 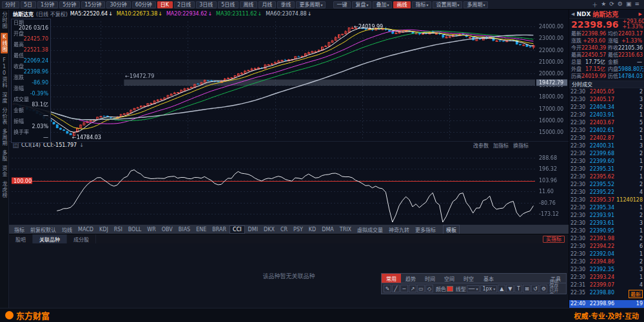 What do you see at coordinates (237, 229) in the screenshot?
I see `indicator-tab: CCI` at bounding box center [237, 229].